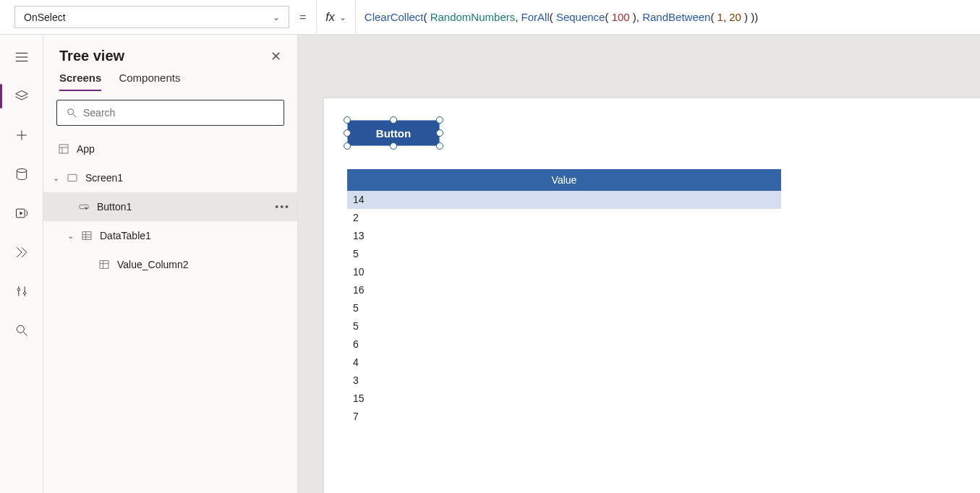  What do you see at coordinates (72, 178) in the screenshot?
I see `screen-icon` at bounding box center [72, 178].